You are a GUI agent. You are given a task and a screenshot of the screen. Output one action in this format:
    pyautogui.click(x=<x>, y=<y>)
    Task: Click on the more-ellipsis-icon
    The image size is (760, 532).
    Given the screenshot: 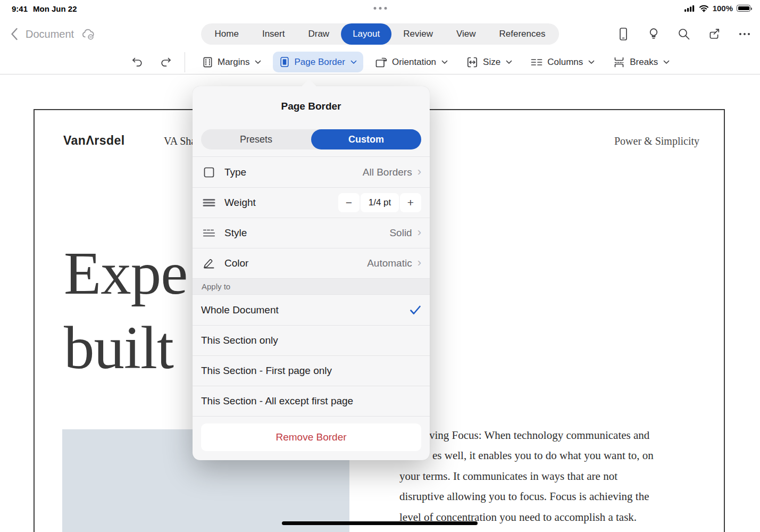 What is the action you would take?
    pyautogui.click(x=745, y=34)
    